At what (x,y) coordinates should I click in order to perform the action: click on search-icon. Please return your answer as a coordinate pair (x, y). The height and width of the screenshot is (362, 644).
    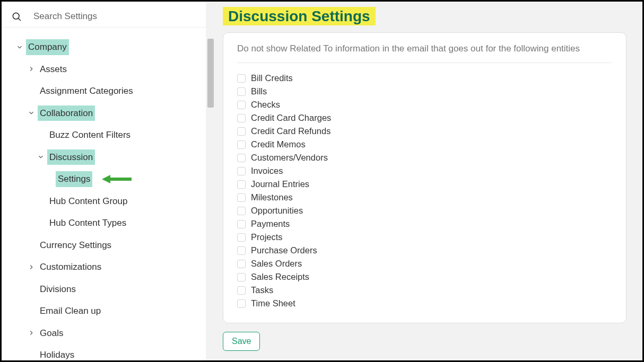
    Looking at the image, I should click on (16, 16).